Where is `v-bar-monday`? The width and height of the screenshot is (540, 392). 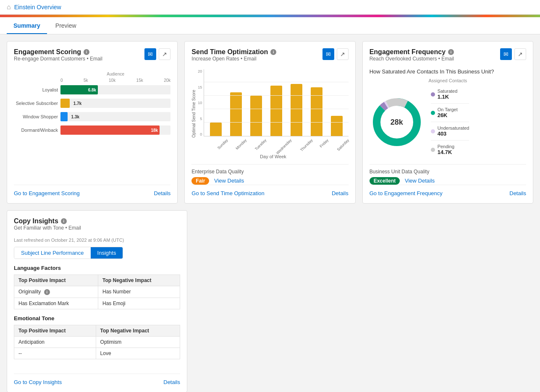
v-bar-monday is located at coordinates (236, 114).